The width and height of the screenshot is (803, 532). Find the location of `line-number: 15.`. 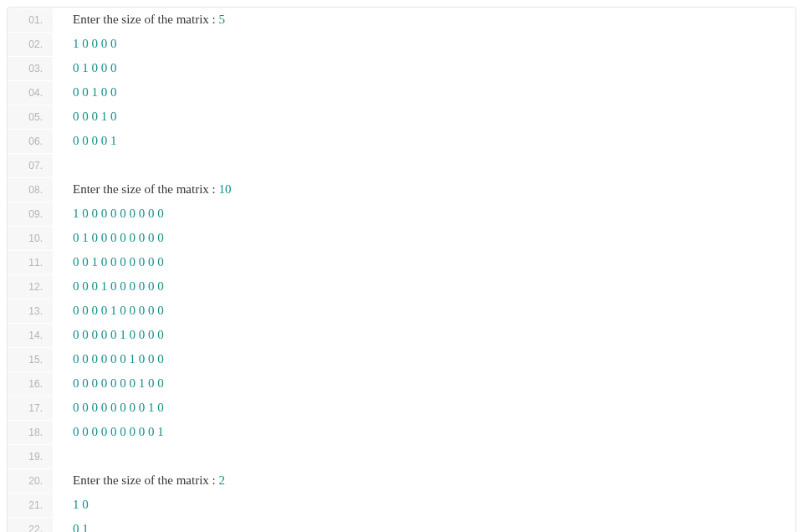

line-number: 15. is located at coordinates (30, 360).